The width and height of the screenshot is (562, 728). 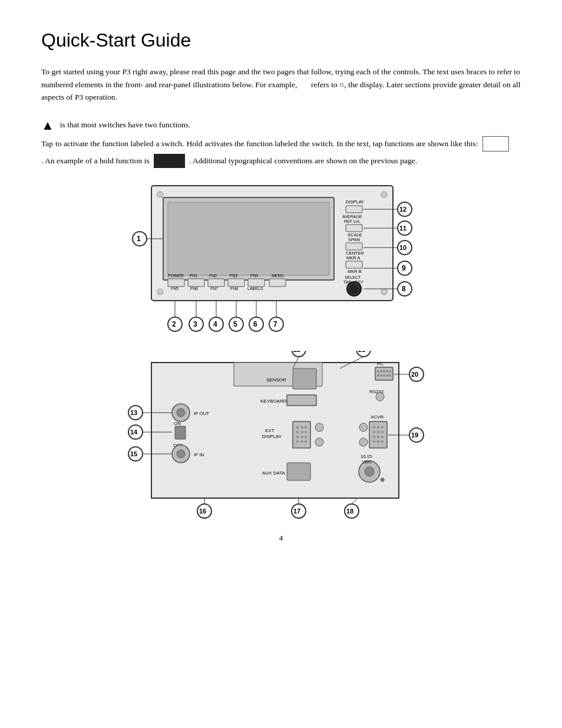 I want to click on svg-text: 18, so click(x=350, y=511).